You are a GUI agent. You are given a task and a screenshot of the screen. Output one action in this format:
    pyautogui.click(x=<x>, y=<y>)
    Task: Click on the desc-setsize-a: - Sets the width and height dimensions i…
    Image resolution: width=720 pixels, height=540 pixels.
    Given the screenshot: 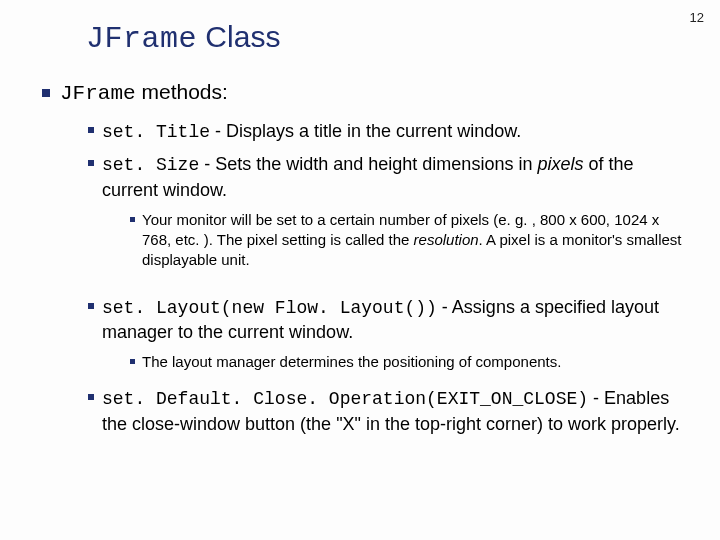 What is the action you would take?
    pyautogui.click(x=368, y=164)
    